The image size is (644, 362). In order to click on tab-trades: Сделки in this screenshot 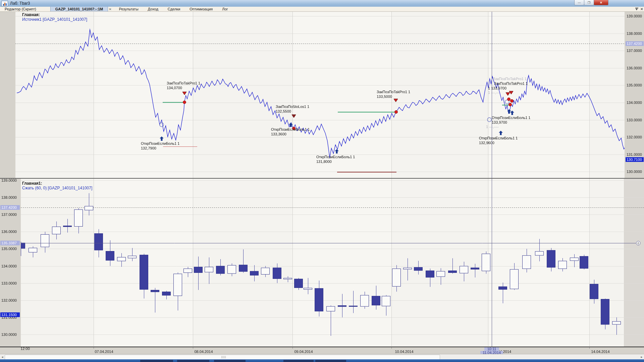, I will do `click(174, 9)`.